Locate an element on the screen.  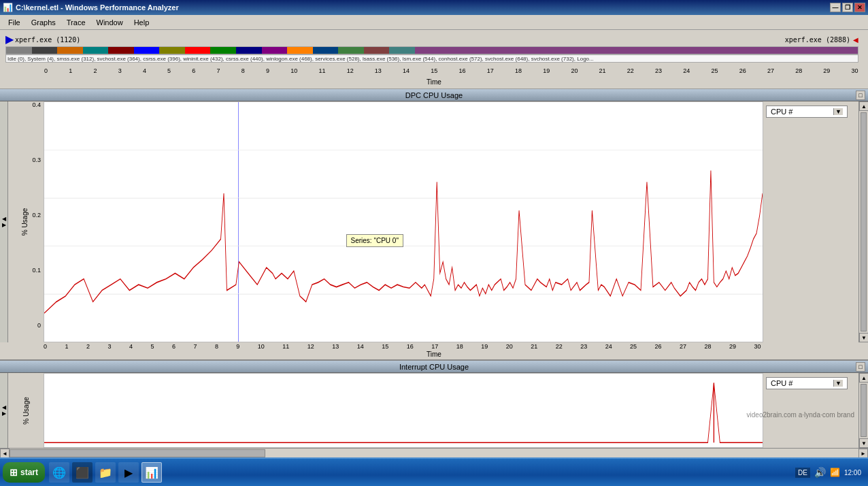
menu-file: File is located at coordinates (14, 22).